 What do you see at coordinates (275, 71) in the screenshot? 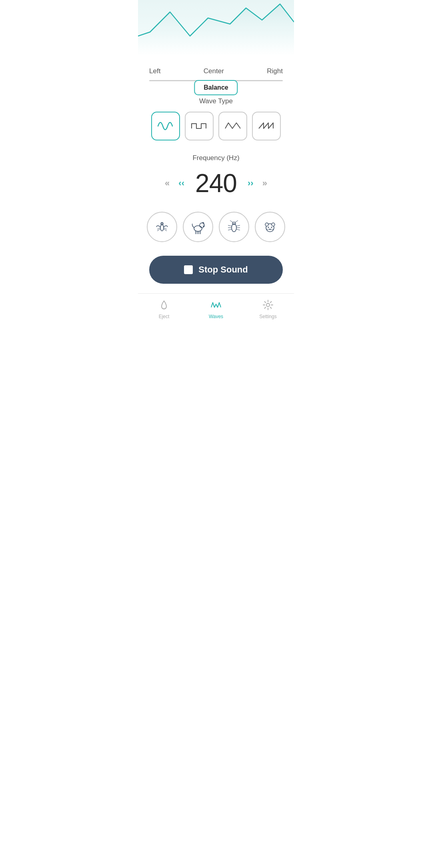
I see `balance-right-label: Right` at bounding box center [275, 71].